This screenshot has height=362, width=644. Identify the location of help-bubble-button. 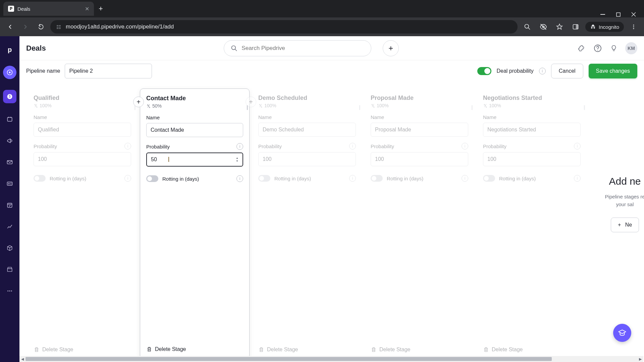
(622, 333).